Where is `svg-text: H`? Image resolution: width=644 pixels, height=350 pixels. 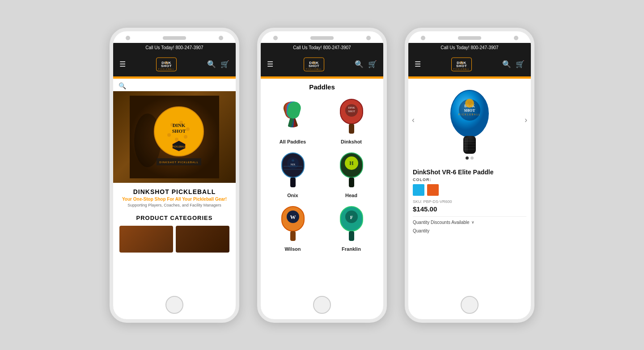 svg-text: H is located at coordinates (352, 163).